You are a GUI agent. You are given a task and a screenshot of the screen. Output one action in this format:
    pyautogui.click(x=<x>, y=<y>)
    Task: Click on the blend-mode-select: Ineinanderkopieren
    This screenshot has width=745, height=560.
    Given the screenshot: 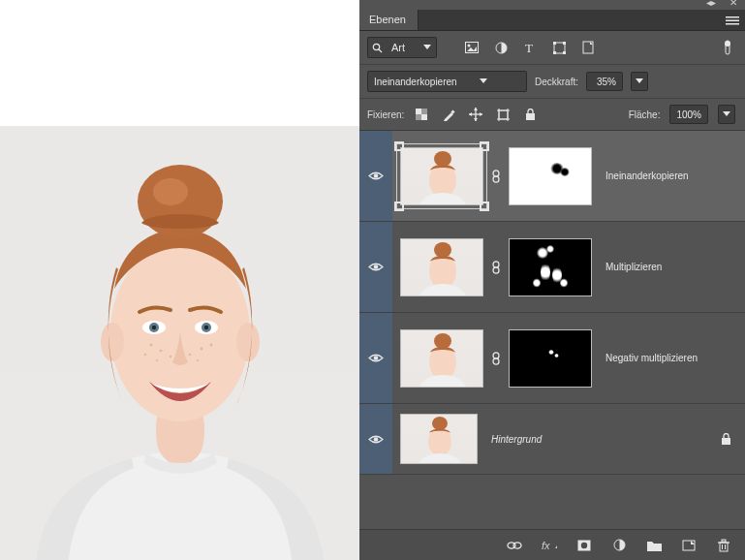 What is the action you would take?
    pyautogui.click(x=448, y=81)
    